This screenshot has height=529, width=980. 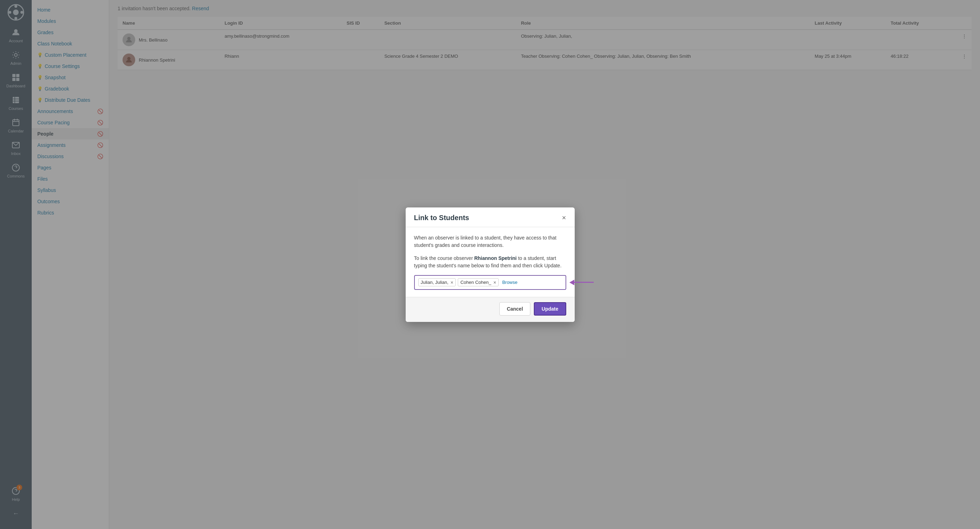 I want to click on token-label: Cohen Cohen_, so click(x=476, y=282).